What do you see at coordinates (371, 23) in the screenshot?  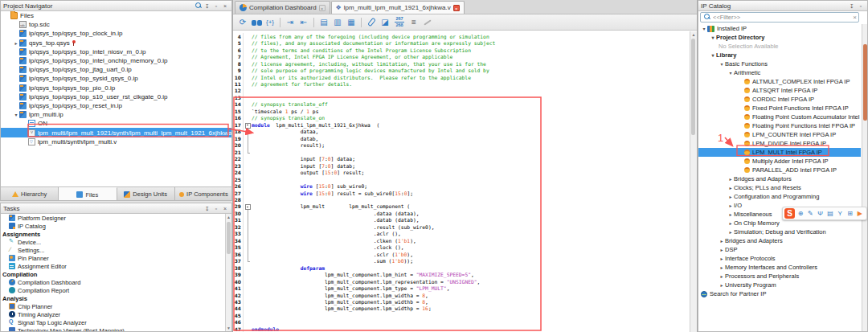 I see `attach-icon` at bounding box center [371, 23].